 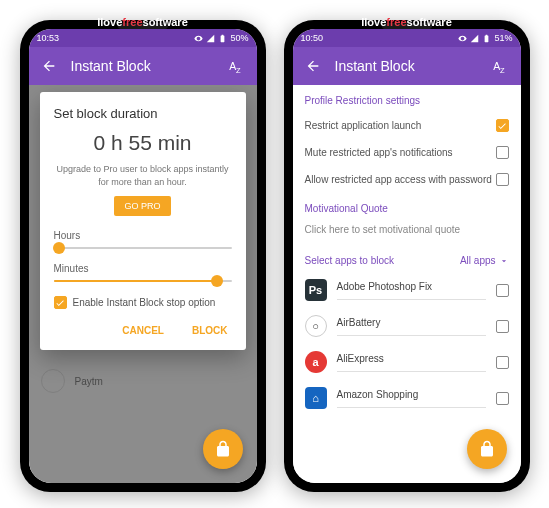 I want to click on app-row: ⌂ Amazon Shopping, so click(x=407, y=398).